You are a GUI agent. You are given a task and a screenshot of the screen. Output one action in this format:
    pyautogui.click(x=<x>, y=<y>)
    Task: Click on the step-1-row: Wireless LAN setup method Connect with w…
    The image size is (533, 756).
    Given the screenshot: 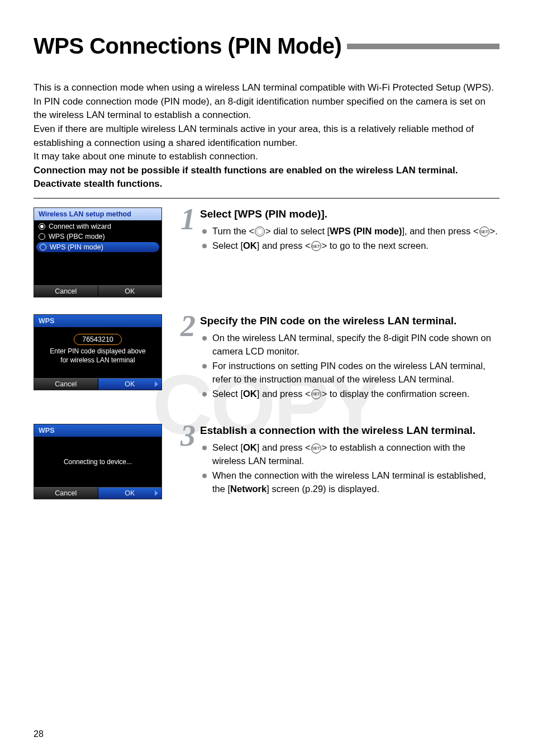 What is the action you would take?
    pyautogui.click(x=266, y=253)
    